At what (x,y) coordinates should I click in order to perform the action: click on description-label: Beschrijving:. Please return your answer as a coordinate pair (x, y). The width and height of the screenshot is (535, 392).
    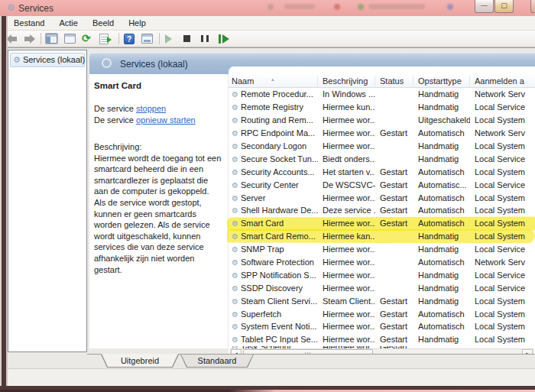
    Looking at the image, I should click on (118, 147).